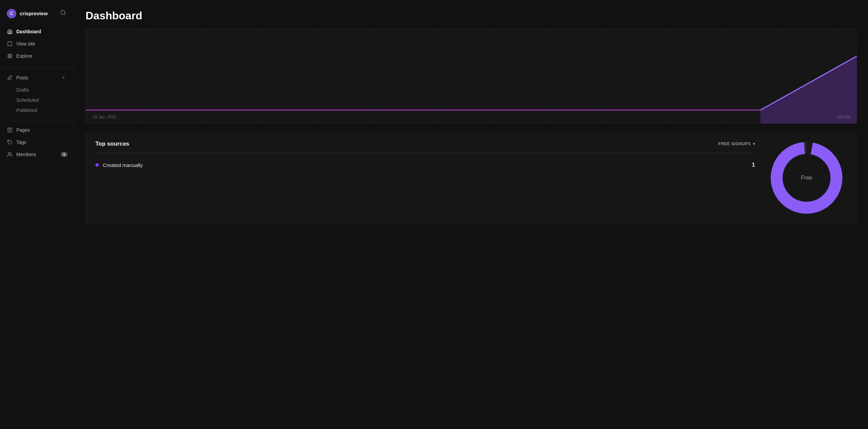 This screenshot has width=868, height=429. Describe the element at coordinates (754, 144) in the screenshot. I see `chevron-down-icon: ▾` at that location.